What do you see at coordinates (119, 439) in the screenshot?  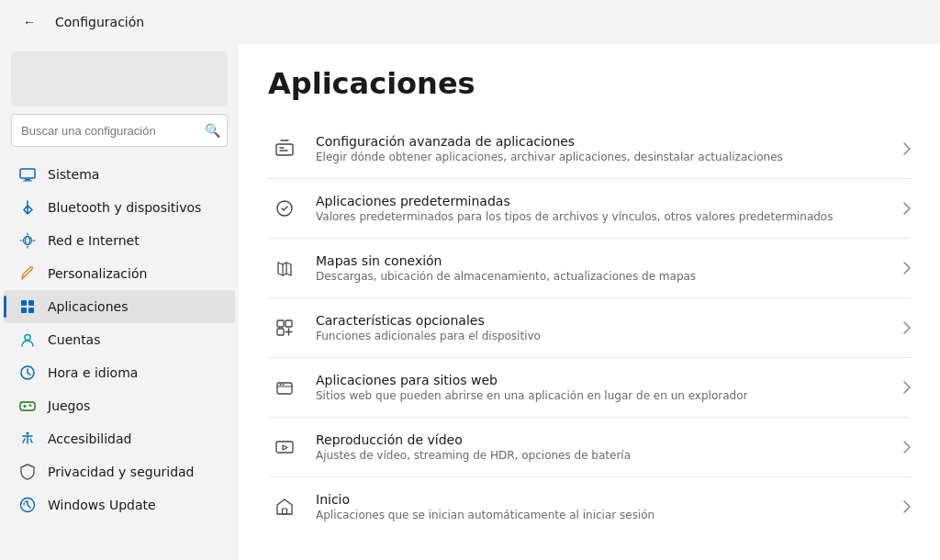 I see `sidebar-item-accesibilidad: Accesibilidad` at bounding box center [119, 439].